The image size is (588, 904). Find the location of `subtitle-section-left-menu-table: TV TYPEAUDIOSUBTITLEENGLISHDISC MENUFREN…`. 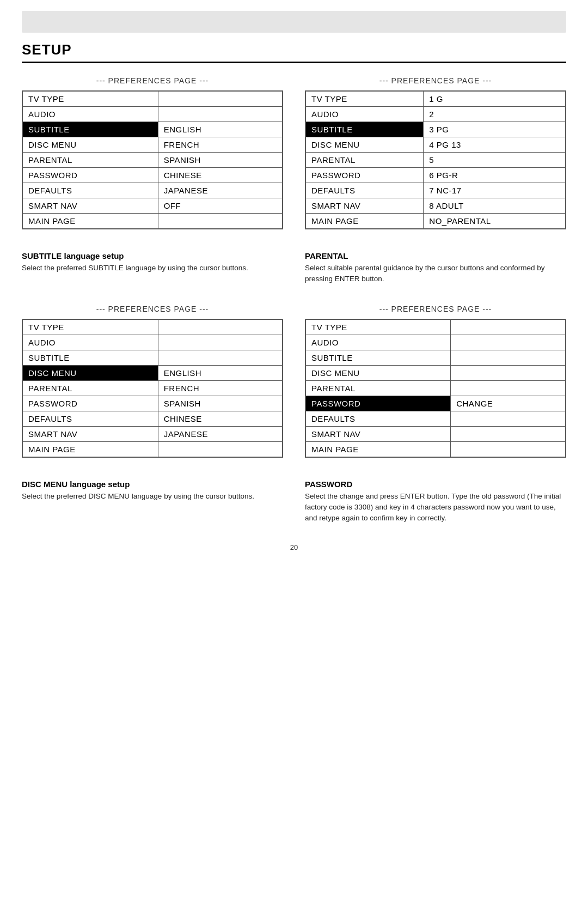

subtitle-section-left-menu-table: TV TYPEAUDIOSUBTITLEENGLISHDISC MENUFREN… is located at coordinates (152, 160).